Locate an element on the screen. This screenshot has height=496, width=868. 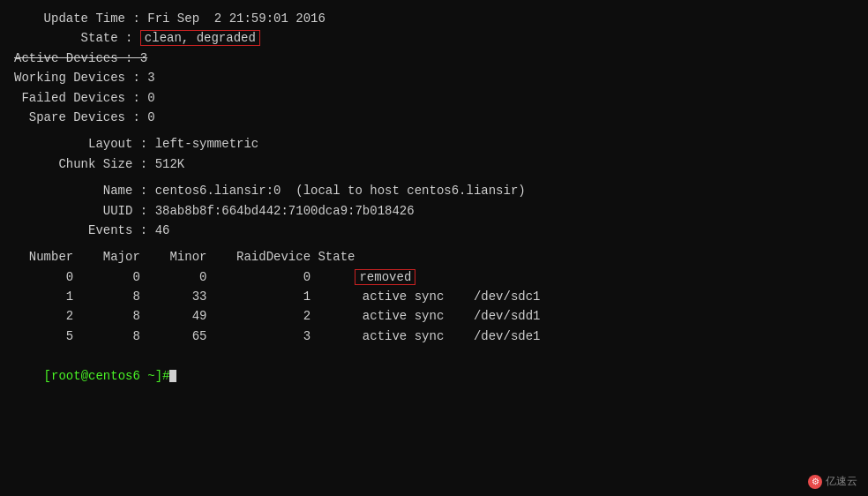
table-row-1: 1 8 33 1 active sync /dev/sdc1 is located at coordinates (434, 297).